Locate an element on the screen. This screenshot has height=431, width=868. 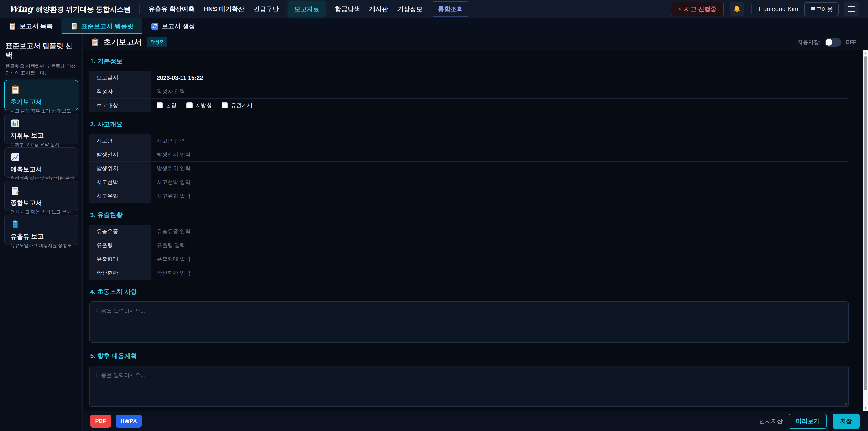
menu-button is located at coordinates (852, 9).